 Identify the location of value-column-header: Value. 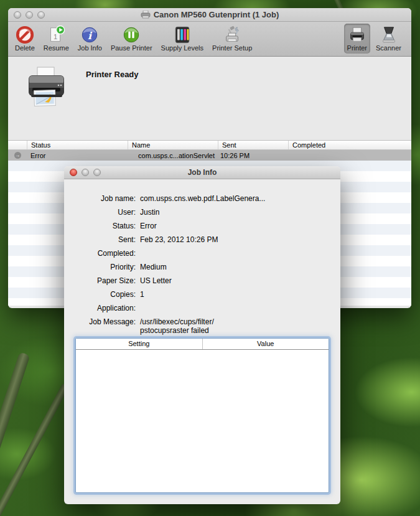
(266, 344).